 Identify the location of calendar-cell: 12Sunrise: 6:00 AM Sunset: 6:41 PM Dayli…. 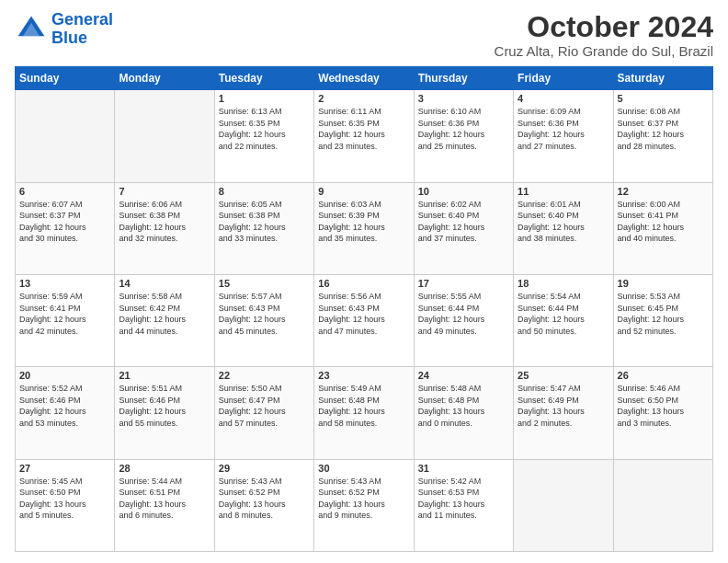
(663, 228).